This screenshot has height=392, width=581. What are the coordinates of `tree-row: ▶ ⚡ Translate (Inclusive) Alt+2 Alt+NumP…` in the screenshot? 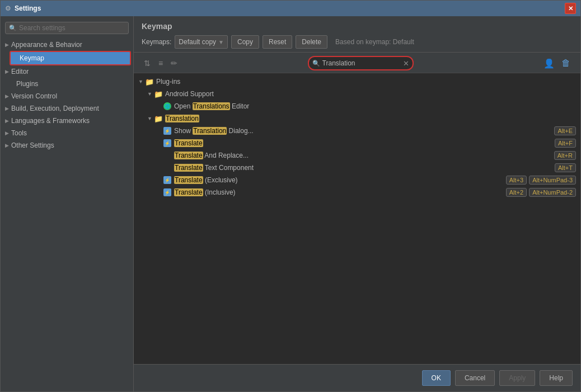 It's located at (366, 192).